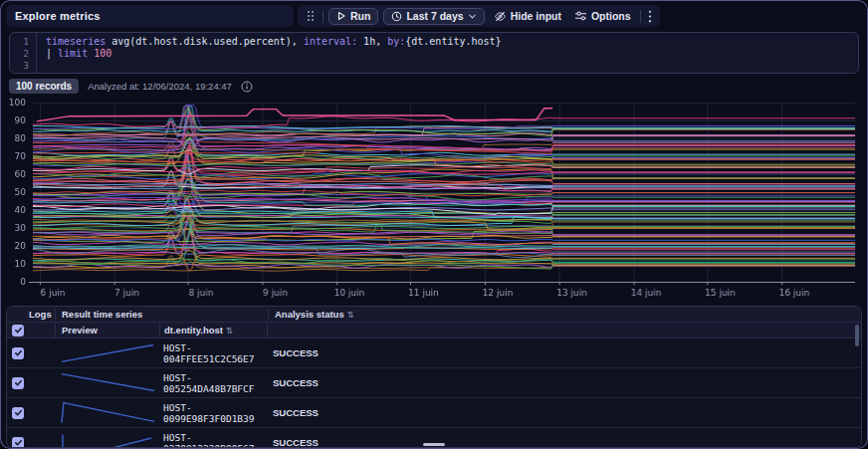 The width and height of the screenshot is (868, 449). I want to click on chevron-down-icon, so click(472, 16).